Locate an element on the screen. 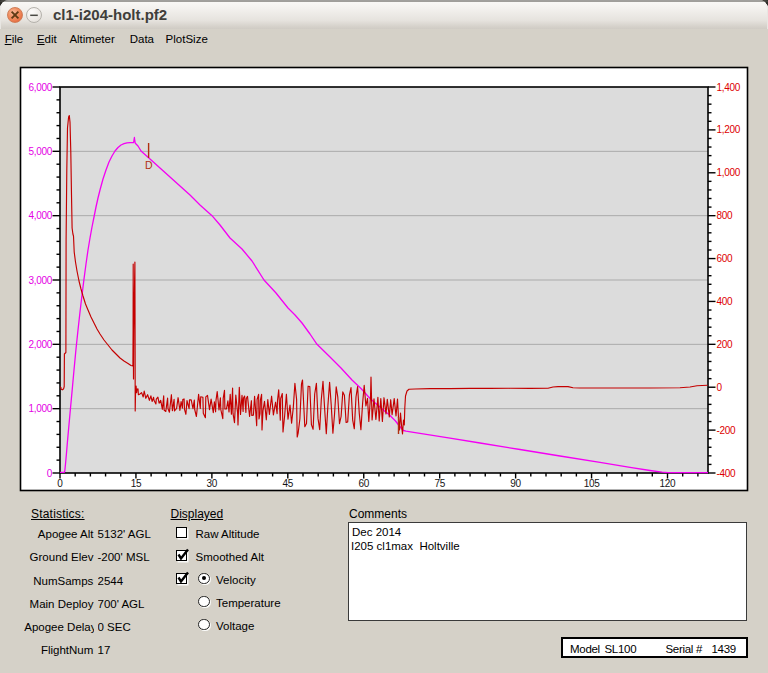 This screenshot has height=673, width=768. svg-text: 45 is located at coordinates (288, 484).